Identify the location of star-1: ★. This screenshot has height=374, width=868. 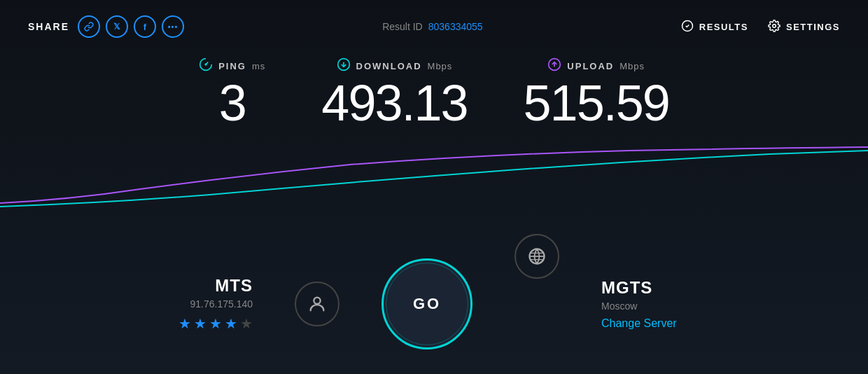
(185, 324).